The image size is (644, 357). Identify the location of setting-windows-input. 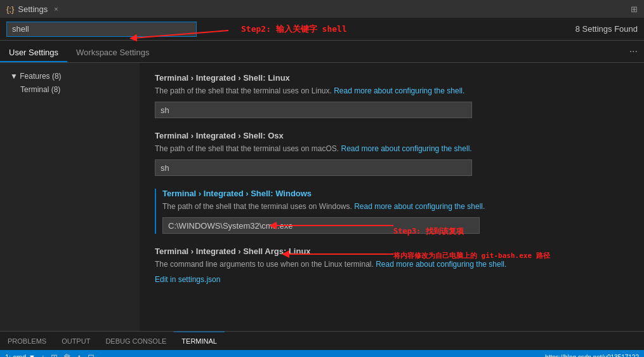
(321, 226).